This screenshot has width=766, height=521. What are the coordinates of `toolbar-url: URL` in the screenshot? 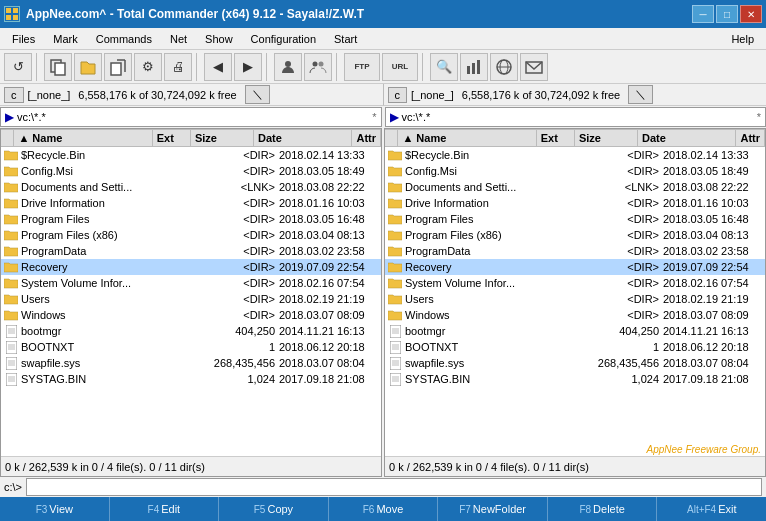 It's located at (400, 67).